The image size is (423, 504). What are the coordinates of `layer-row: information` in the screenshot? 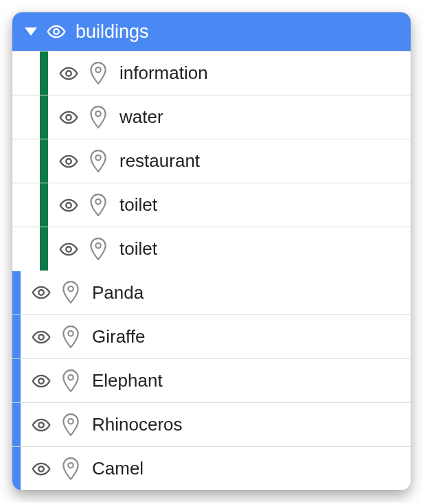 It's located at (212, 73).